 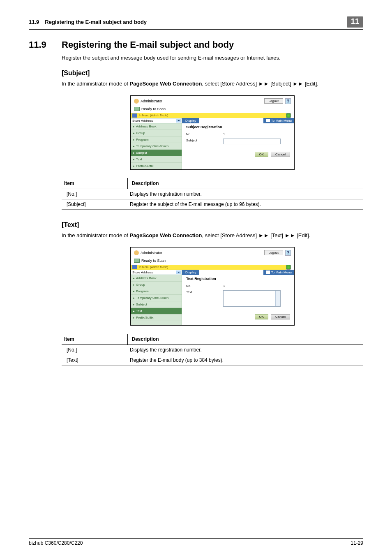 I want to click on table-row: [Subject] Register the subject of the E-…, so click(x=212, y=204).